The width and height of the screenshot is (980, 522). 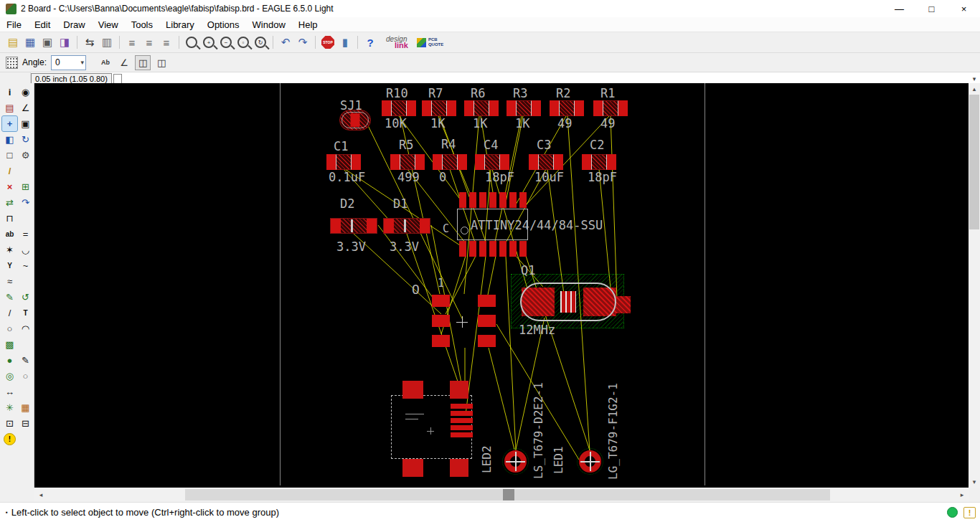 What do you see at coordinates (105, 63) in the screenshot?
I see `font-style-button: Ab` at bounding box center [105, 63].